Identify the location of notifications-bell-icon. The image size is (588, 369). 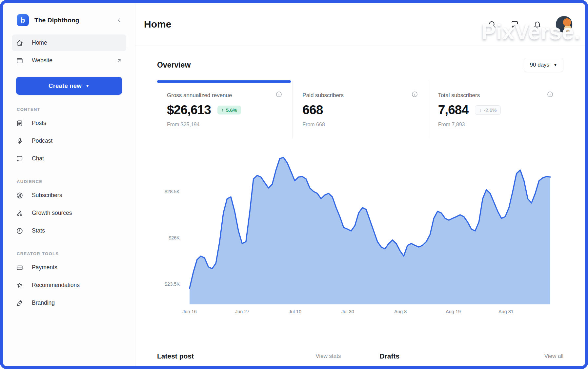
(537, 24).